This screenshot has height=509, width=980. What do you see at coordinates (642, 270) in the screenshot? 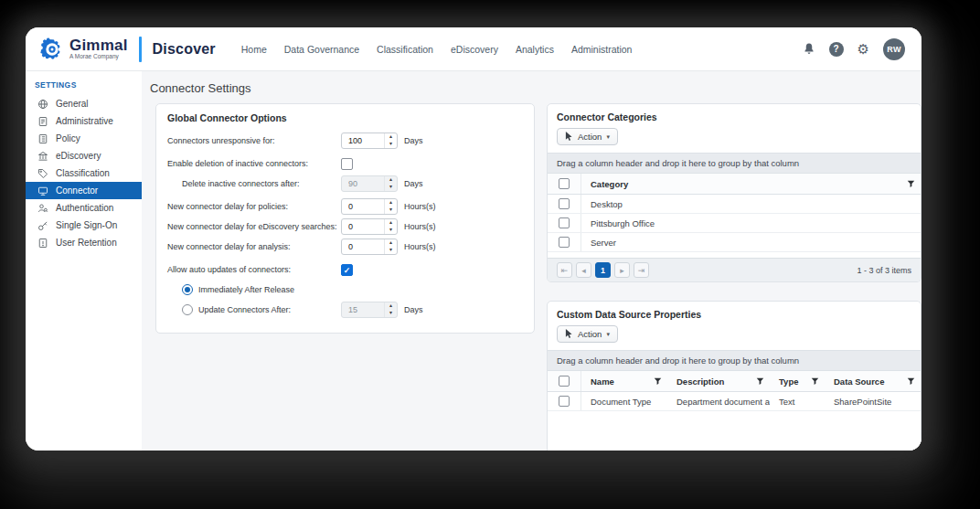
I see `pager-last-button: ⇥` at bounding box center [642, 270].